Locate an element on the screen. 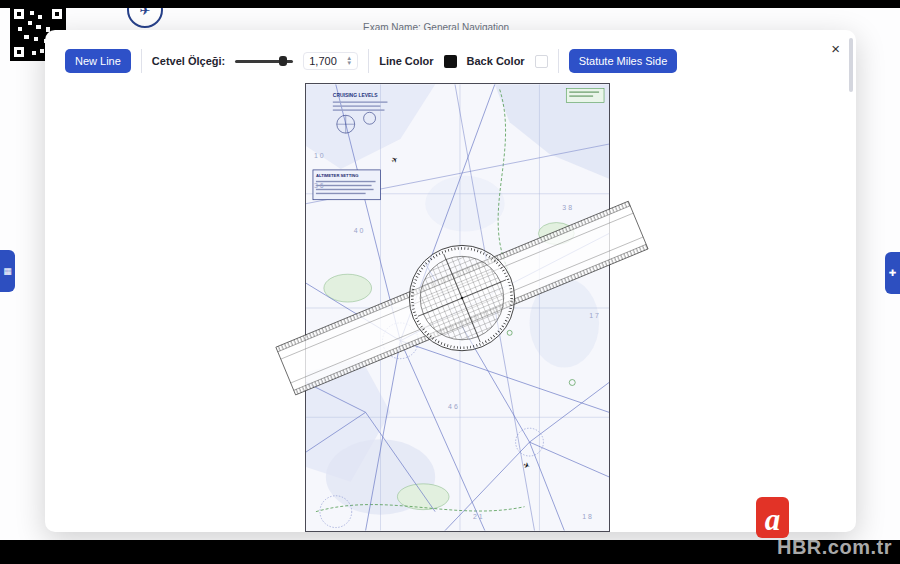 This screenshot has width=900, height=564. back-color-swatch is located at coordinates (542, 62).